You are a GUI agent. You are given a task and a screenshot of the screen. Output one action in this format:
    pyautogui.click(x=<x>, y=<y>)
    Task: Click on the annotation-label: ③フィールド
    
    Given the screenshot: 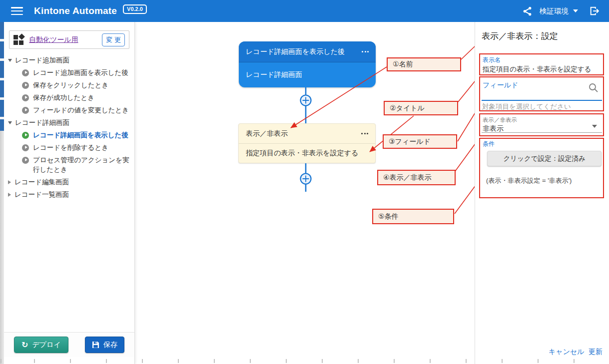 What is the action you would take?
    pyautogui.click(x=410, y=142)
    